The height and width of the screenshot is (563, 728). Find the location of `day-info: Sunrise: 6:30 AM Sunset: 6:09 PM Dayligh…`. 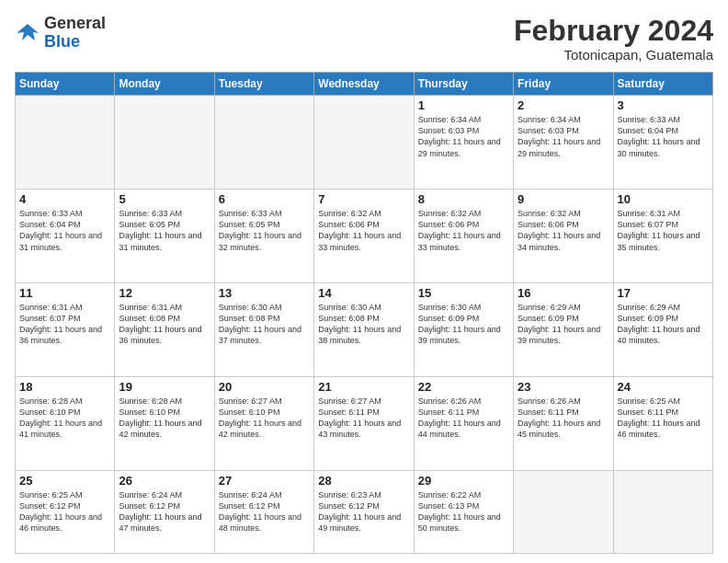

day-info: Sunrise: 6:30 AM Sunset: 6:09 PM Dayligh… is located at coordinates (463, 324).